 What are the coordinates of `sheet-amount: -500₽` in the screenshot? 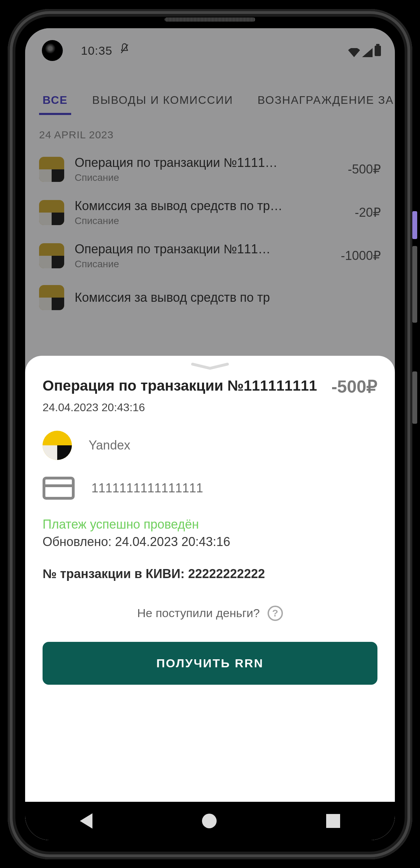 It's located at (354, 387).